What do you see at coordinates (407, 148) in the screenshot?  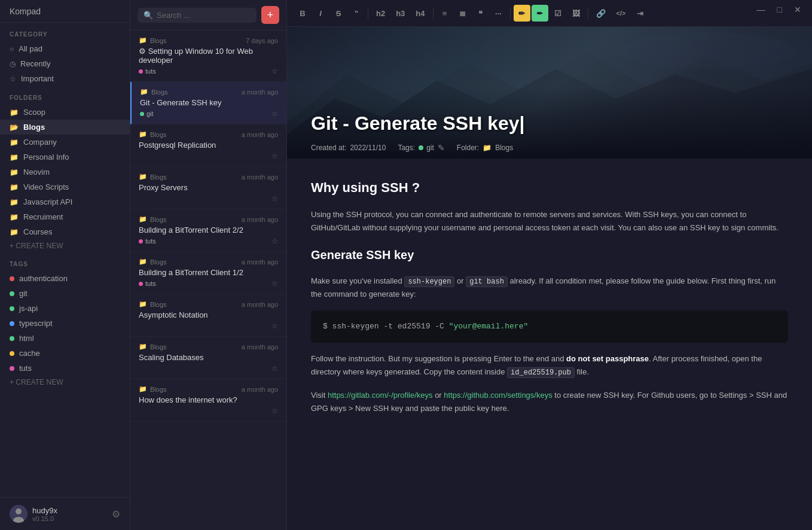 I see `tags-label: Tags:` at bounding box center [407, 148].